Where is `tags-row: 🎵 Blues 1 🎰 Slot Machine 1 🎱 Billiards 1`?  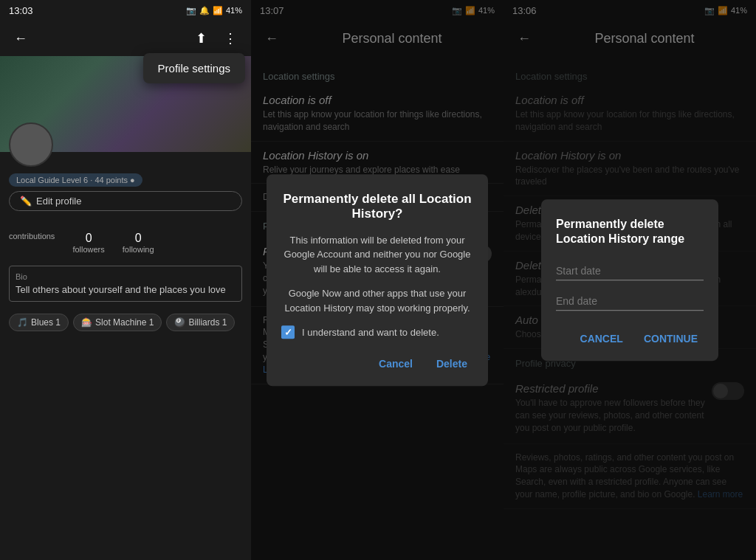
tags-row: 🎵 Blues 1 🎰 Slot Machine 1 🎱 Billiards 1 is located at coordinates (126, 322).